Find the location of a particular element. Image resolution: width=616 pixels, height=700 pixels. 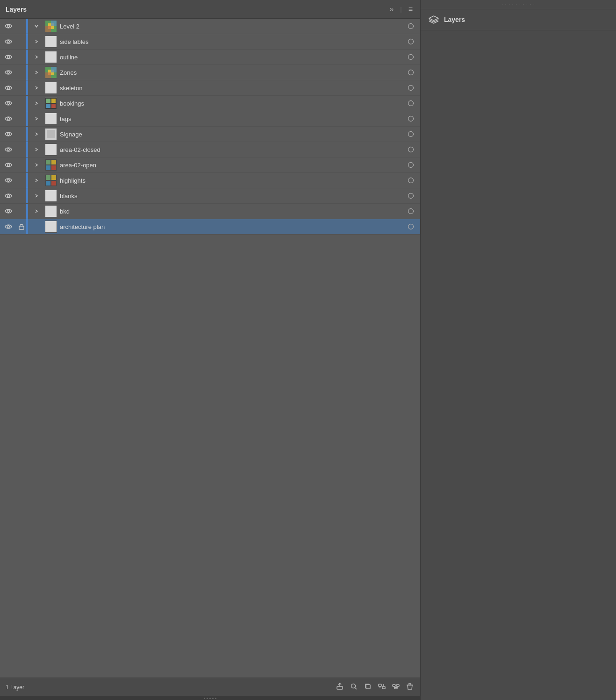

forward-icon: » is located at coordinates (392, 9).